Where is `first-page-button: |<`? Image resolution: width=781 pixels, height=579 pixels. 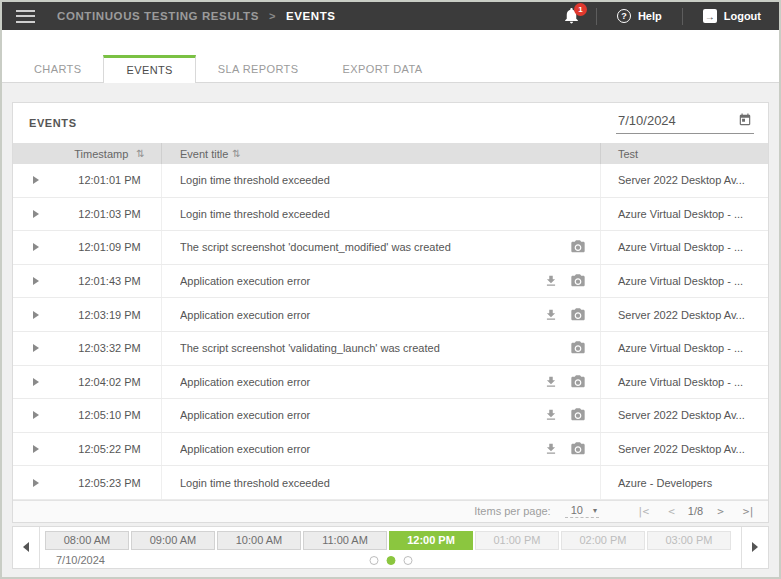
first-page-button: |< is located at coordinates (642, 512).